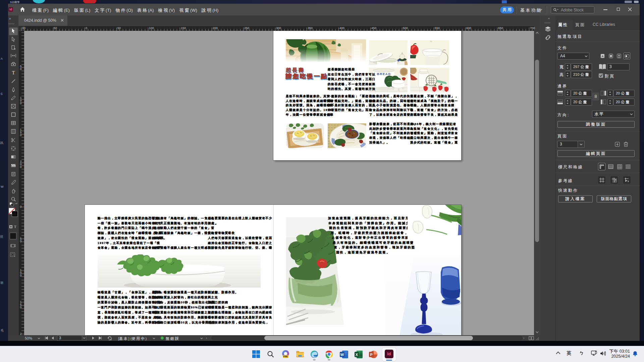  I want to click on svg-text: A, so click(602, 56).